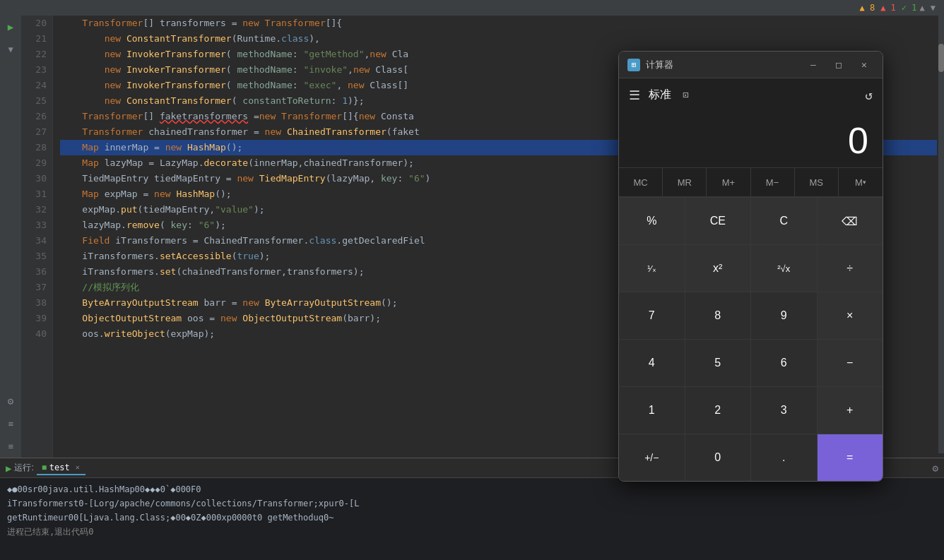  What do you see at coordinates (851, 363) in the screenshot?
I see `subtract-btn: −` at bounding box center [851, 363].